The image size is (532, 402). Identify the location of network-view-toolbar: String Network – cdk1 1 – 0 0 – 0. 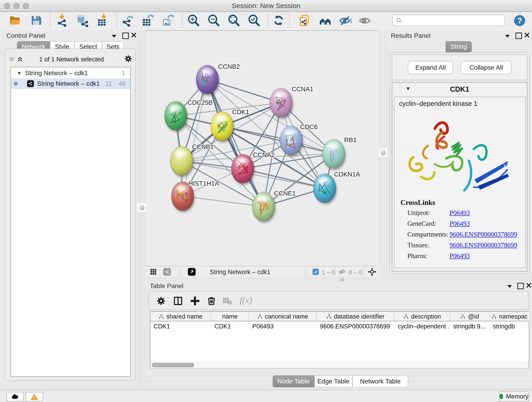
(262, 272).